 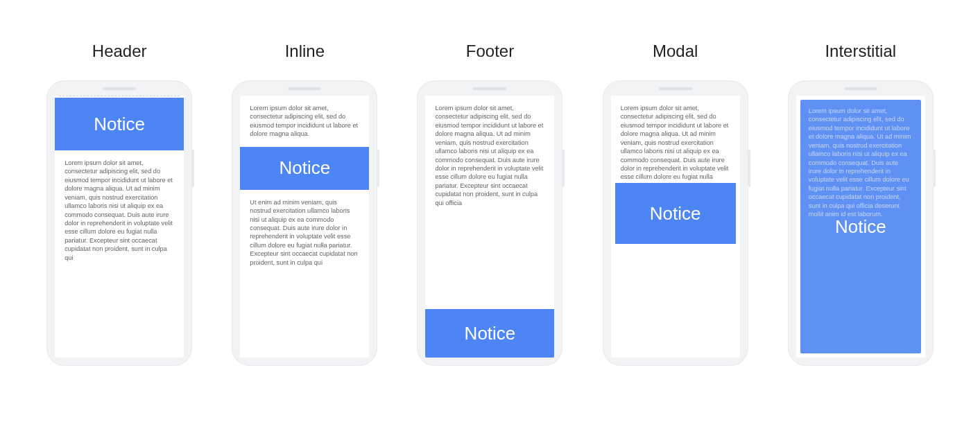 What do you see at coordinates (490, 333) in the screenshot?
I see `notice-banner-footer: Notice` at bounding box center [490, 333].